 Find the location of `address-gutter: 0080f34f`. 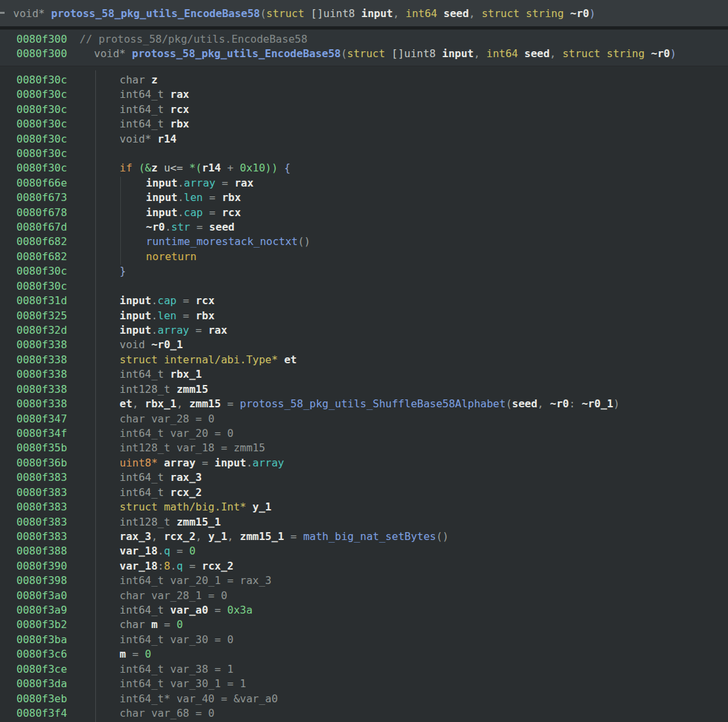

address-gutter: 0080f34f is located at coordinates (60, 434).